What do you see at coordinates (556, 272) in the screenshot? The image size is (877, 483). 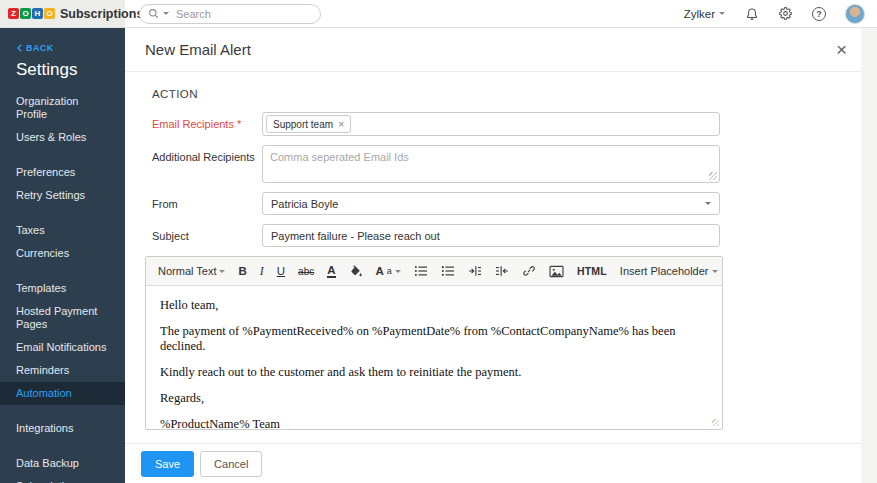 I see `insert-image-icon` at bounding box center [556, 272].